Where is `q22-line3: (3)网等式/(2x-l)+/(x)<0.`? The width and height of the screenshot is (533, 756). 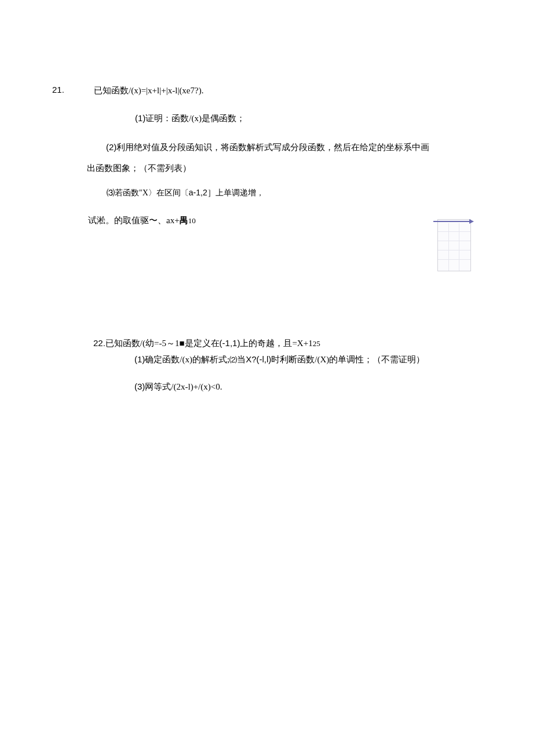
q22-line3: (3)网等式/(2x-l)+/(x)<0. is located at coordinates (178, 387).